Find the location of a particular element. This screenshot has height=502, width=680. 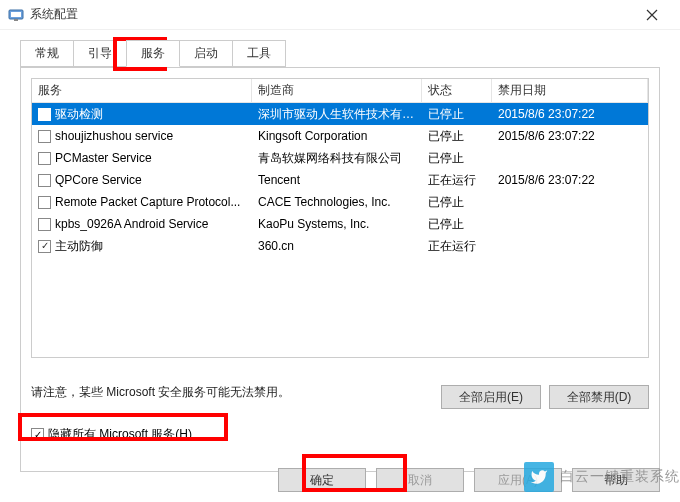

service-name: PCMaster Service is located at coordinates (104, 158).